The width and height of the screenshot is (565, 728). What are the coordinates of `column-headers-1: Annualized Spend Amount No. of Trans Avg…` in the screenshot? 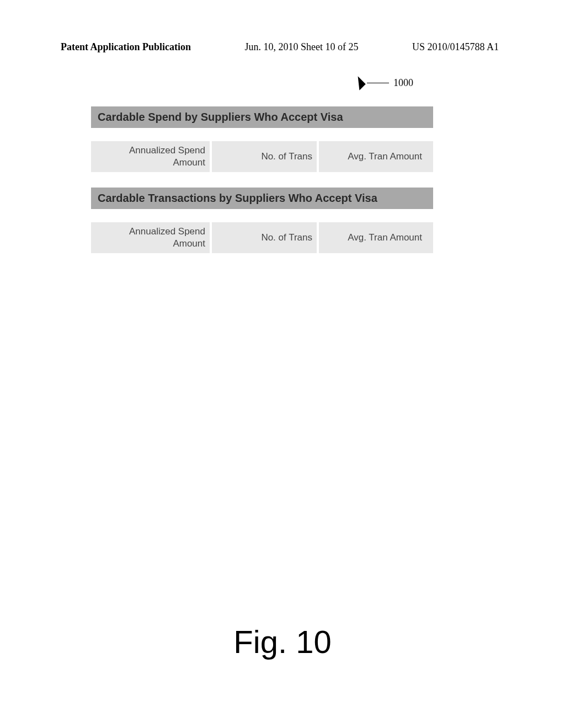 It's located at (262, 157).